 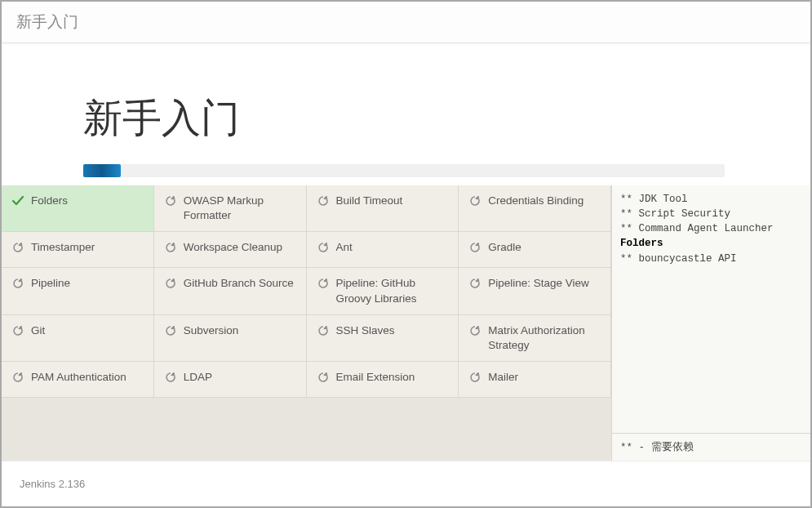 I want to click on install-log: ** JDK Tool** Script Security** Command …, so click(x=712, y=309).